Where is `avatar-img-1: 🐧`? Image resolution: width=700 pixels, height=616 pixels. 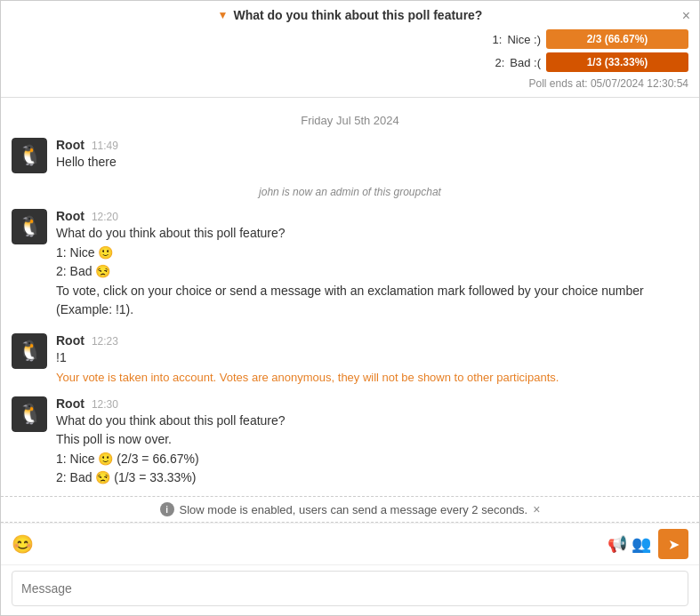 avatar-img-1: 🐧 is located at coordinates (29, 156).